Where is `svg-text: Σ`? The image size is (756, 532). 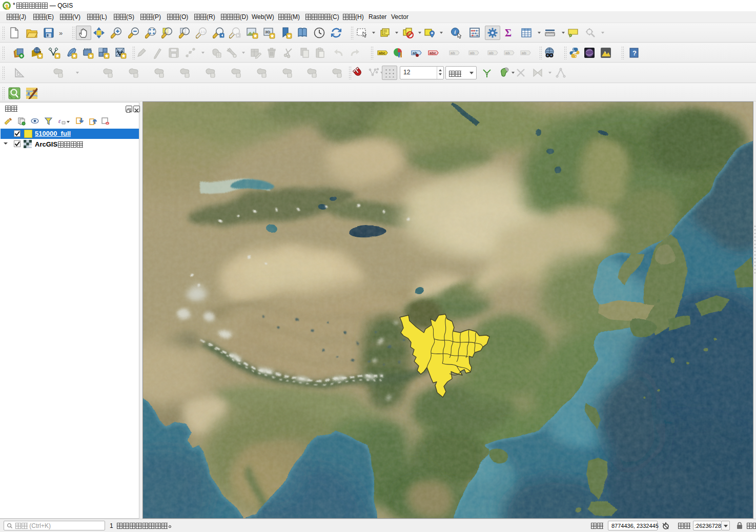
svg-text: Σ is located at coordinates (508, 33).